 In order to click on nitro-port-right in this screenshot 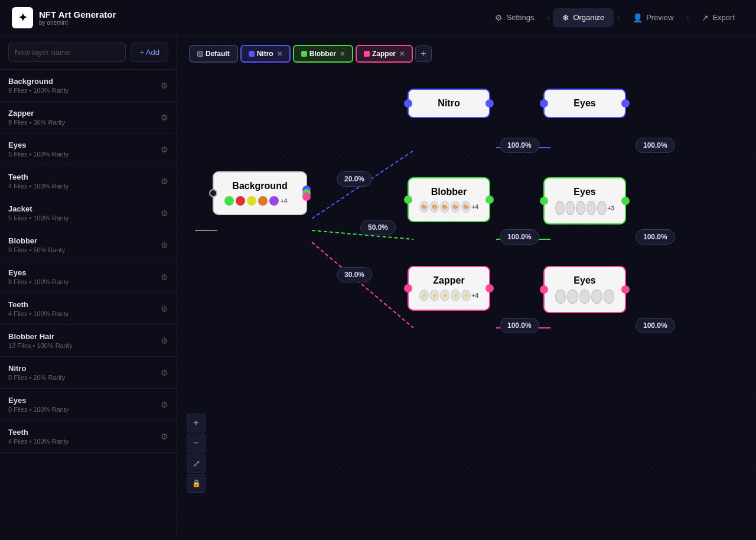, I will do `click(490, 103)`.